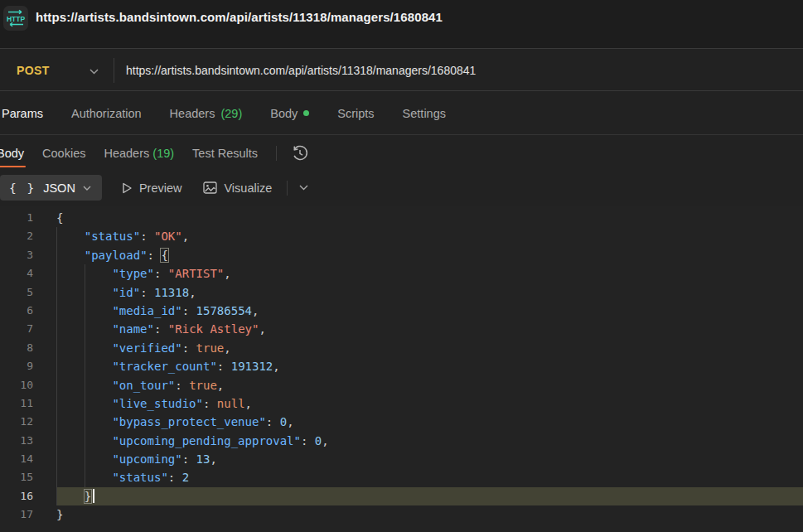 This screenshot has width=803, height=532. Describe the element at coordinates (17, 441) in the screenshot. I see `line-number: 13` at that location.